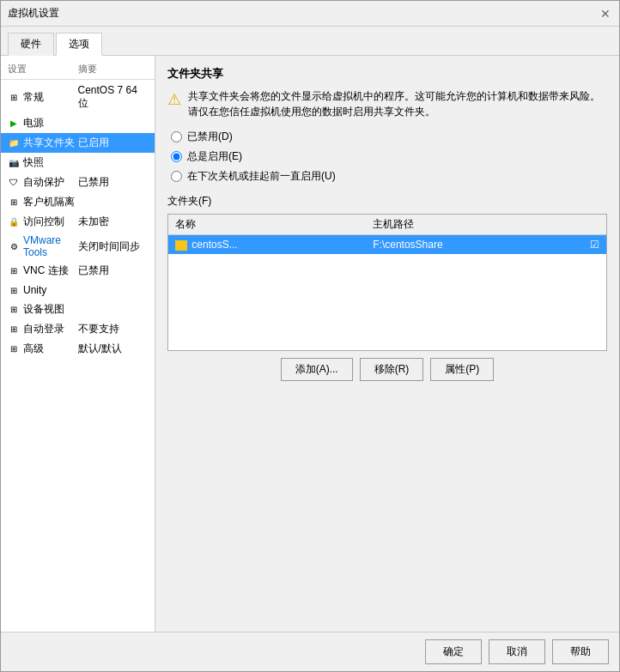 This screenshot has width=620, height=672. I want to click on tab-hardware: 硬件, so click(31, 45).